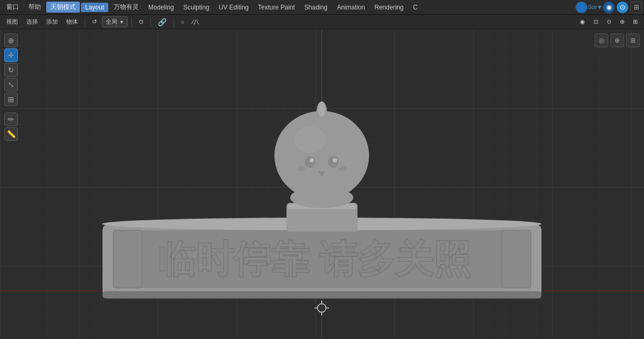 The width and height of the screenshot is (644, 339). I want to click on menu-sculpting: Sculpting, so click(197, 7).